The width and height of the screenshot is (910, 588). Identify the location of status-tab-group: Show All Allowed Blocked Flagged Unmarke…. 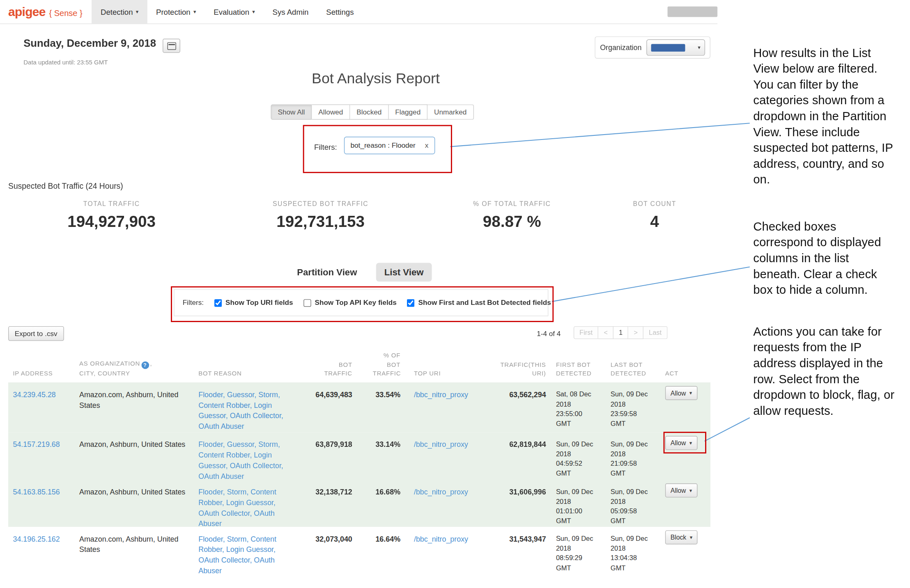
(372, 112).